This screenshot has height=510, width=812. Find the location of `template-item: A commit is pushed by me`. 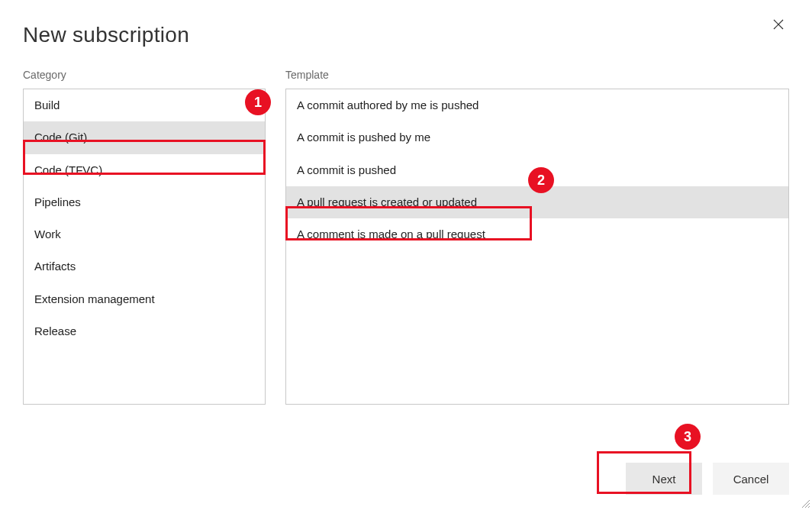

template-item: A commit is pushed by me is located at coordinates (537, 137).